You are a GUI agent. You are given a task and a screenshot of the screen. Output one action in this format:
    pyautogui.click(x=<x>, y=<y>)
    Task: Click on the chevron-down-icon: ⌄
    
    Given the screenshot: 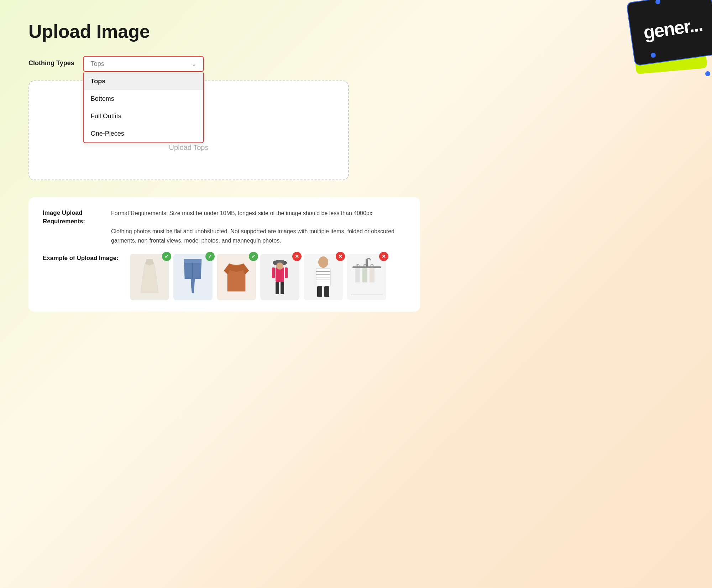 What is the action you would take?
    pyautogui.click(x=194, y=64)
    